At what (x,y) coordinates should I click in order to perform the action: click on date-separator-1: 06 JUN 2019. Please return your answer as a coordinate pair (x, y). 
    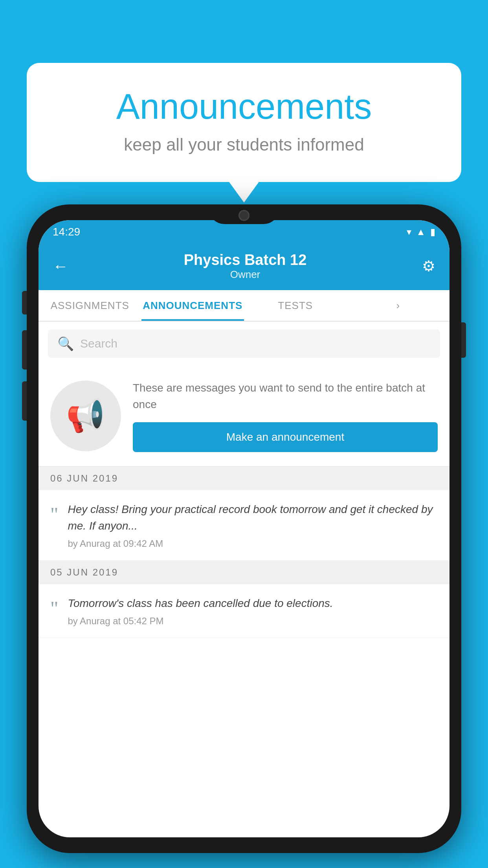
    Looking at the image, I should click on (244, 478).